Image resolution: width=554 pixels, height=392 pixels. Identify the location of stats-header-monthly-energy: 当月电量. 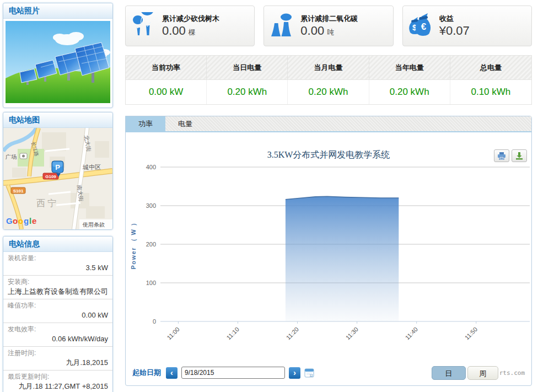
(329, 68).